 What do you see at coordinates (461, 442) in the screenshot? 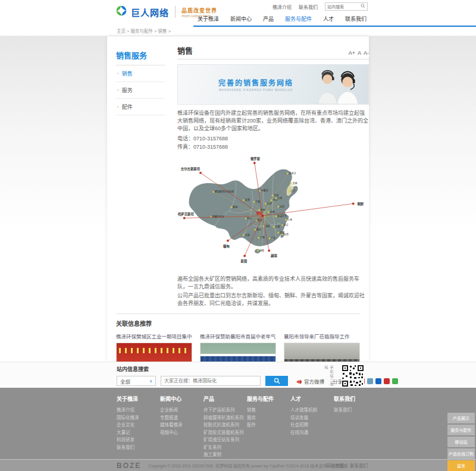
I see `float-mobile-site-button: 移动站` at bounding box center [461, 442].